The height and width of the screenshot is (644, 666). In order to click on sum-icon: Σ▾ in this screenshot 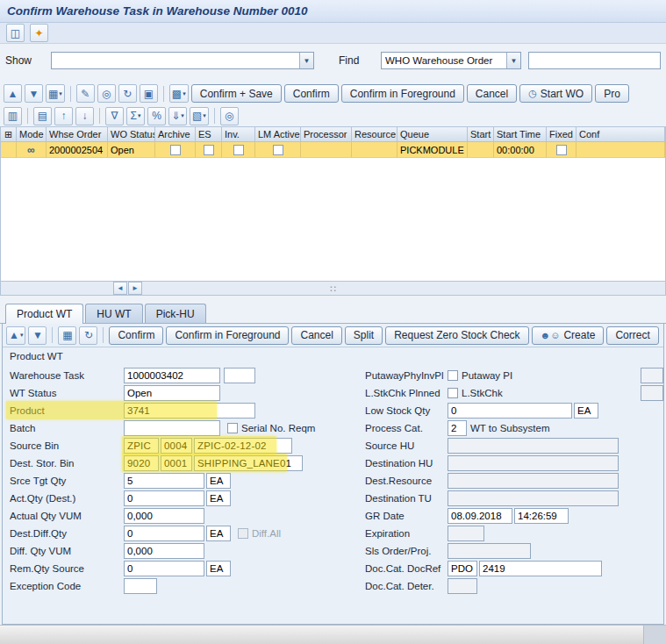, I will do `click(135, 116)`.